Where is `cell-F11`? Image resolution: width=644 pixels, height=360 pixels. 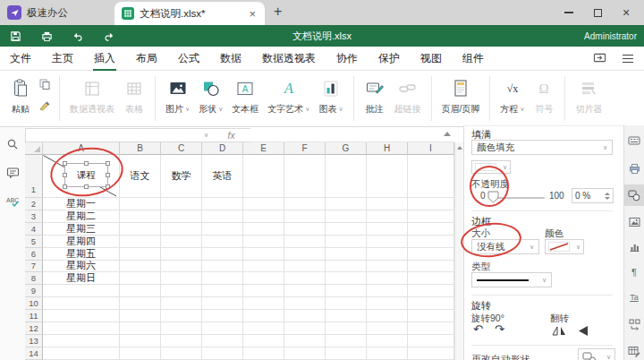 cell-F11 is located at coordinates (305, 316).